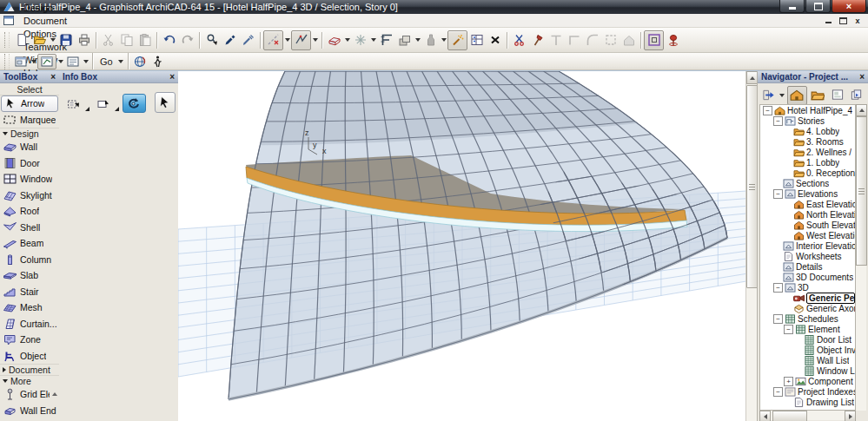 The image size is (868, 421). What do you see at coordinates (818, 7) in the screenshot?
I see `restore-button` at bounding box center [818, 7].